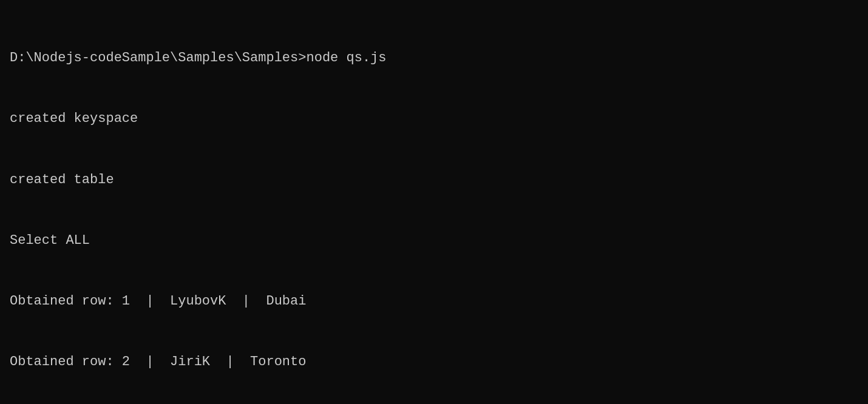  Describe the element at coordinates (434, 362) in the screenshot. I see `output-line-5: Obtained row: 2 | JiriK | Toronto` at that location.